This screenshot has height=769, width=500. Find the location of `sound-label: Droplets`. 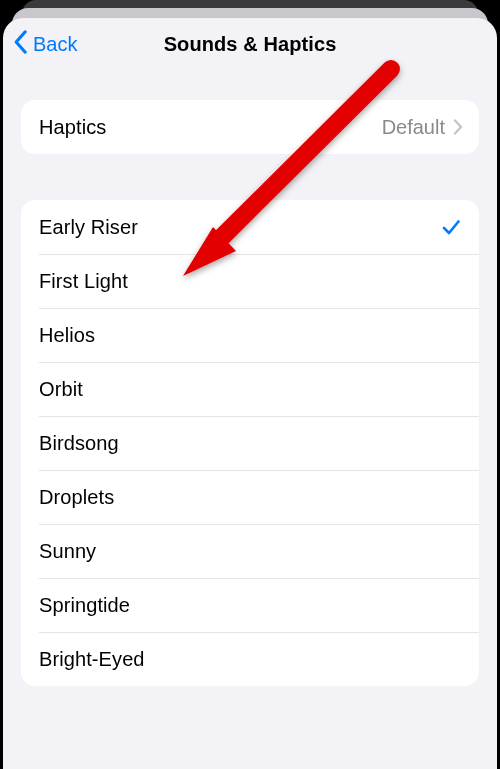

sound-label: Droplets is located at coordinates (251, 498).